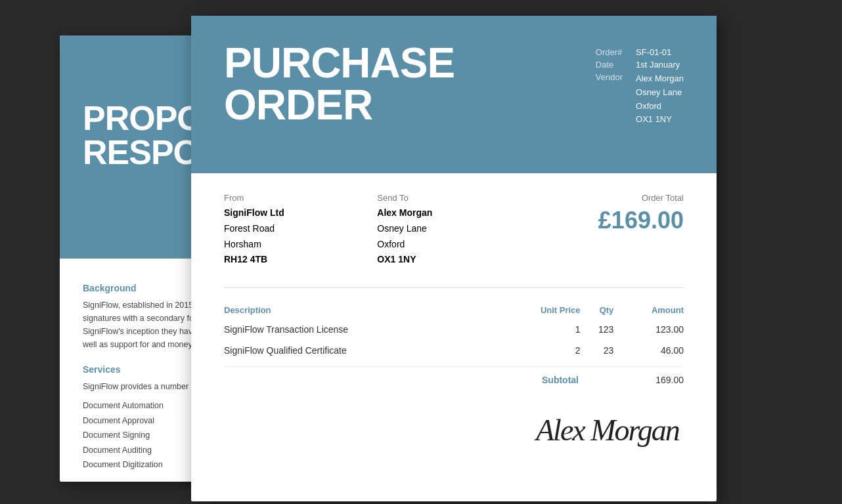  Describe the element at coordinates (453, 236) in the screenshot. I see `send-to-content: Alex Morgan Osney Lane Oxford OX1 1NY` at that location.